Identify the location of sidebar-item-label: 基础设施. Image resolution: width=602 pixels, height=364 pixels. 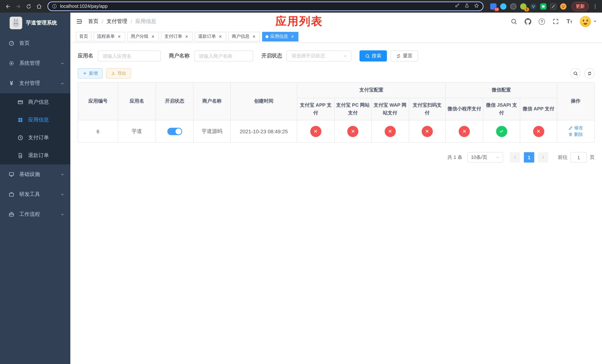
(30, 174).